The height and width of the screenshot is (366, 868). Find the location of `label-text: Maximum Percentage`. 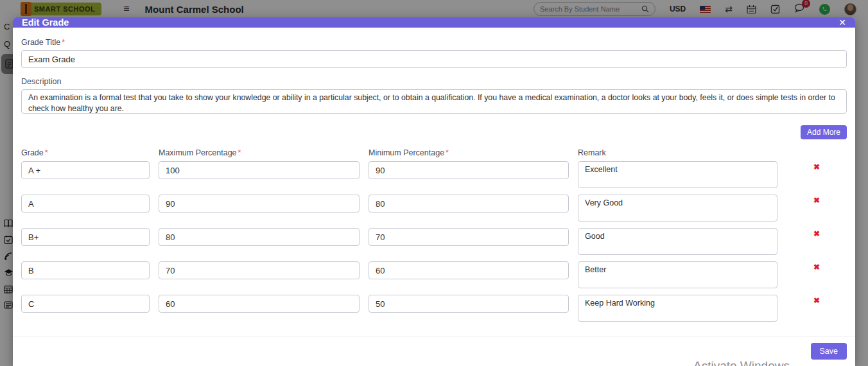

label-text: Maximum Percentage is located at coordinates (198, 153).